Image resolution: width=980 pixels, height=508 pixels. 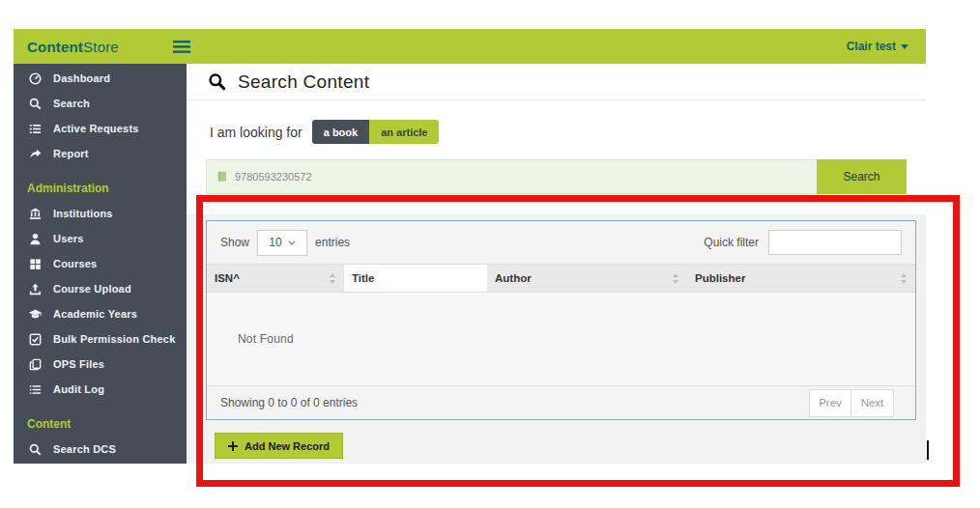 What do you see at coordinates (55, 46) in the screenshot?
I see `brand-logo-bold: Content` at bounding box center [55, 46].